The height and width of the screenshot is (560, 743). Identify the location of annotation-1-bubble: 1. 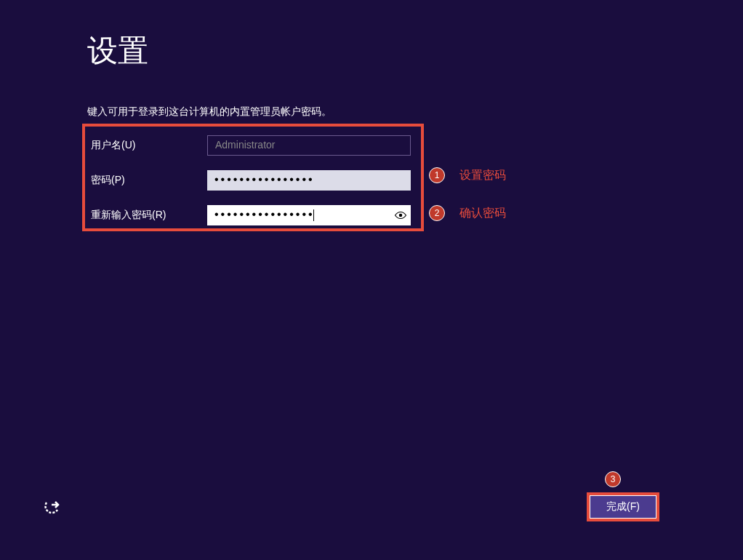
(437, 175).